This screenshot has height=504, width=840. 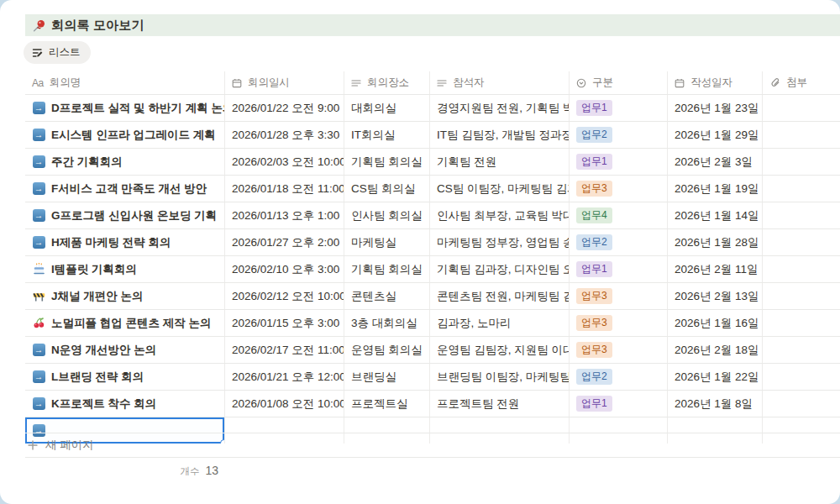 What do you see at coordinates (500, 349) in the screenshot?
I see `attendees-cell: 운영팀 김팀장, 지원팀 이대리` at bounding box center [500, 349].